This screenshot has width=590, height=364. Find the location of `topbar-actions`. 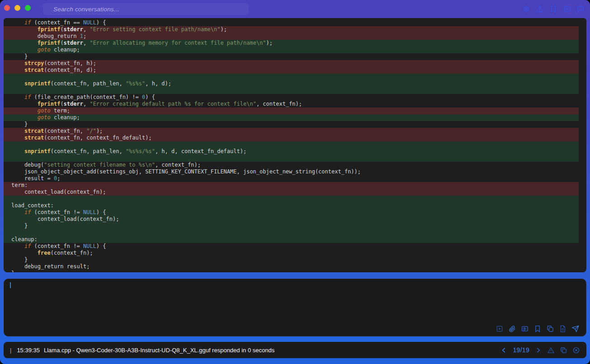

topbar-actions is located at coordinates (553, 9).